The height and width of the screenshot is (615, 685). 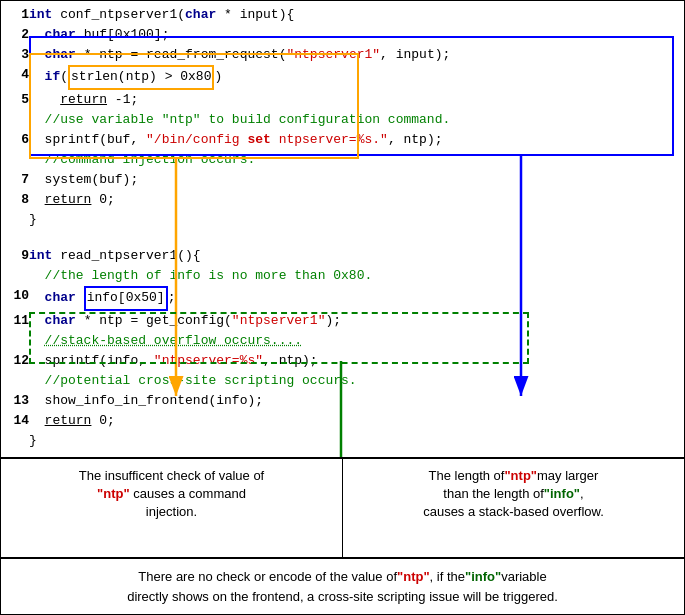 What do you see at coordinates (342, 160) in the screenshot?
I see `table-row: //command injection occurs.` at bounding box center [342, 160].